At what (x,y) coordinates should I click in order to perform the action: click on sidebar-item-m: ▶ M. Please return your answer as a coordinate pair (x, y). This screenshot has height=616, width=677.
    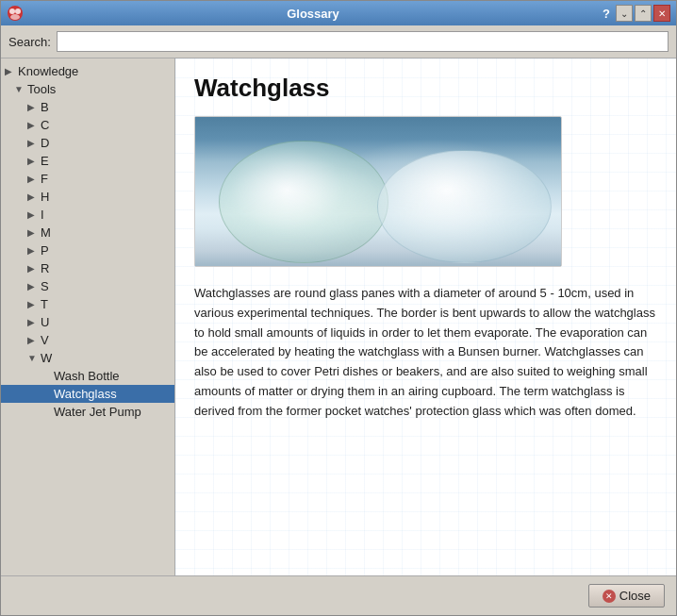
    Looking at the image, I should click on (88, 232).